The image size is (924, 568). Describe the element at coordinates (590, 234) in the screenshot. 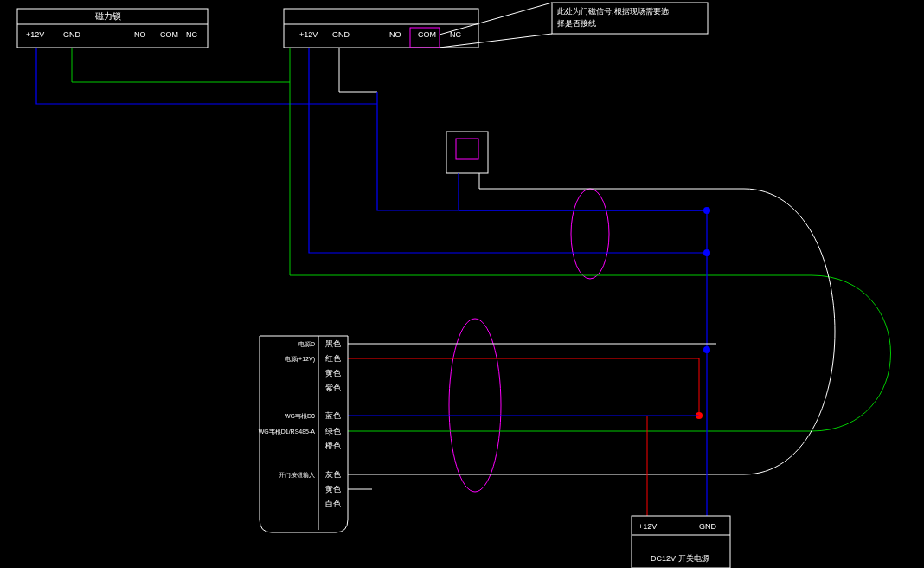

I see `cable-bundle-upper-icon` at that location.